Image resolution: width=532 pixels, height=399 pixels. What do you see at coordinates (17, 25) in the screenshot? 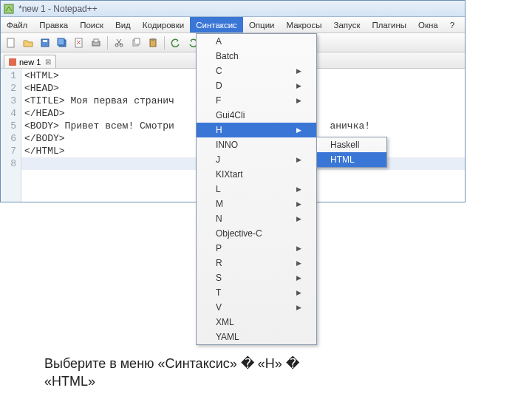
I see `menu-файл: Файл` at bounding box center [17, 25].